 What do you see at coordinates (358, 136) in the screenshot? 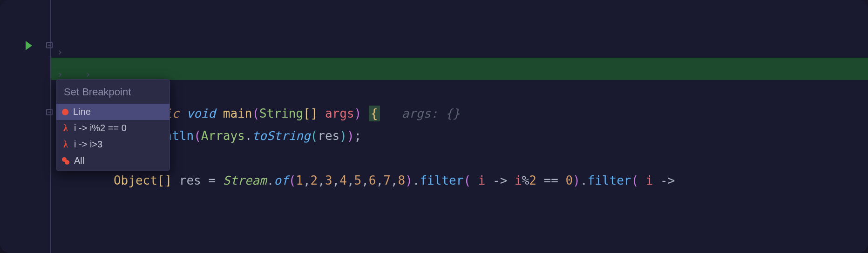
I see `semicolon: ;` at bounding box center [358, 136].